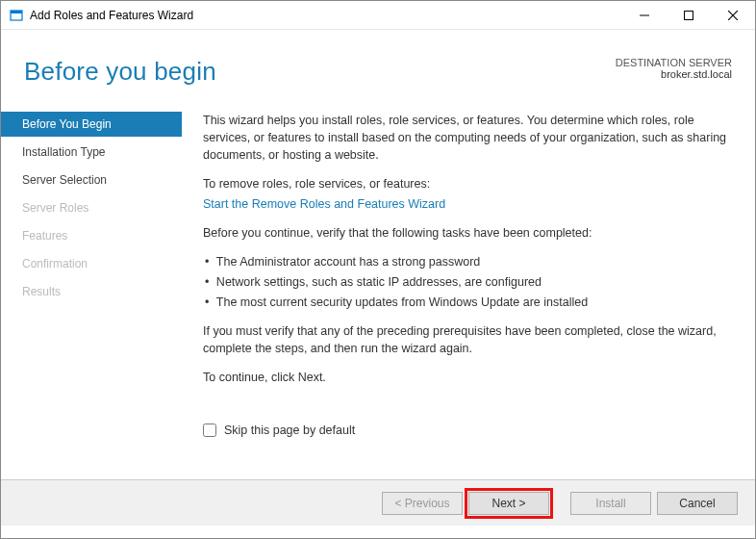  Describe the element at coordinates (422, 503) in the screenshot. I see `previous-button: < Previous` at that location.